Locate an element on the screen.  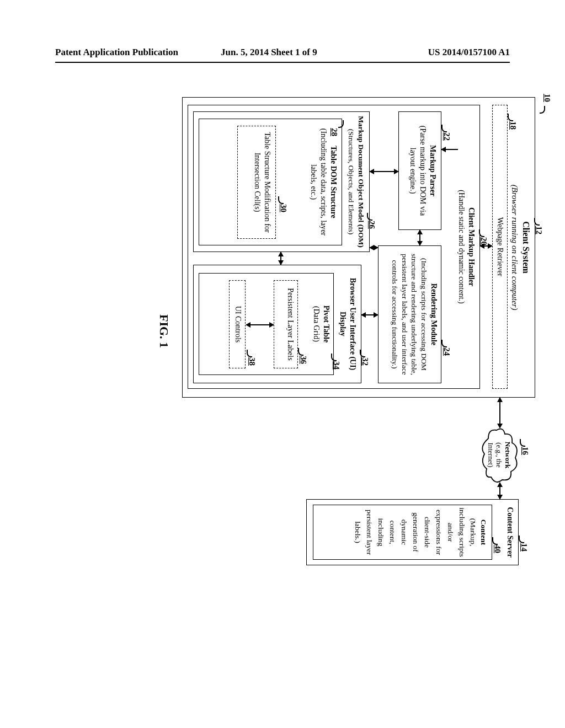
ref-28: 28 is located at coordinates (334, 132).